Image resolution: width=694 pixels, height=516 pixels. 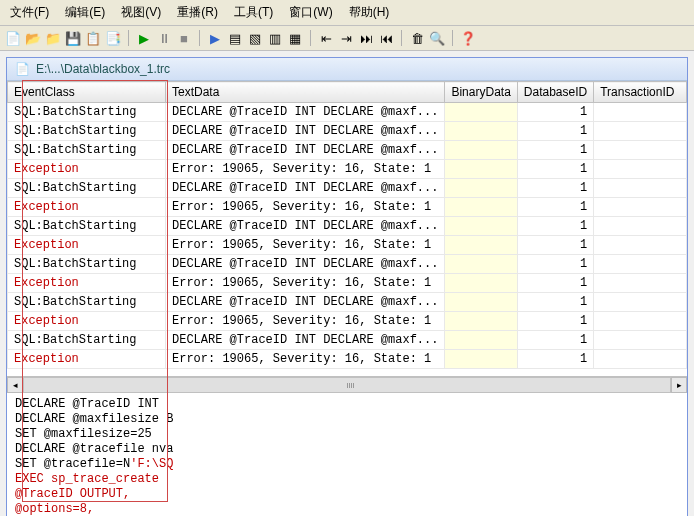 What do you see at coordinates (347, 13) in the screenshot?
I see `menu-bar: 文件(F) 编辑(E) 视图(V) 重播(R) 工具(T) 窗口(W) 帮助(H…` at bounding box center [347, 13].